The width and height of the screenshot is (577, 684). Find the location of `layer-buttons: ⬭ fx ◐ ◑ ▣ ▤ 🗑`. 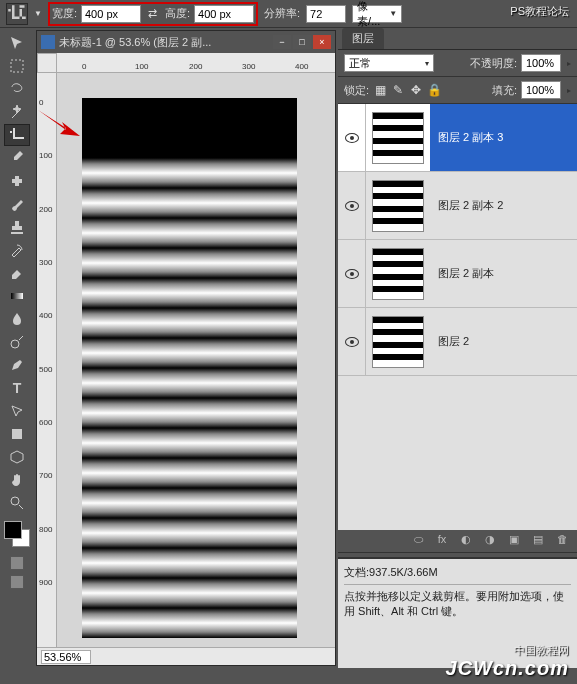

layer-buttons: ⬭ fx ◐ ◑ ▣ ▤ 🗑 is located at coordinates (458, 541).